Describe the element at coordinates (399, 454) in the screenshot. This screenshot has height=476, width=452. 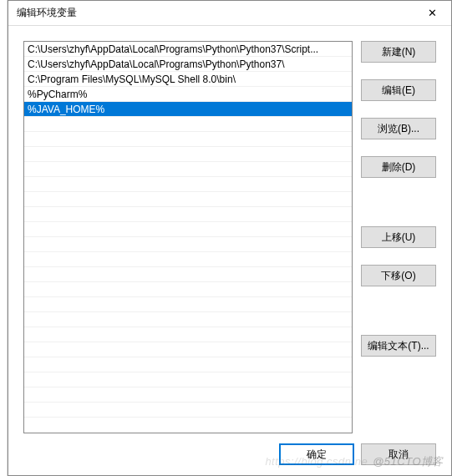
I see `cancel-button-label: 取消` at that location.